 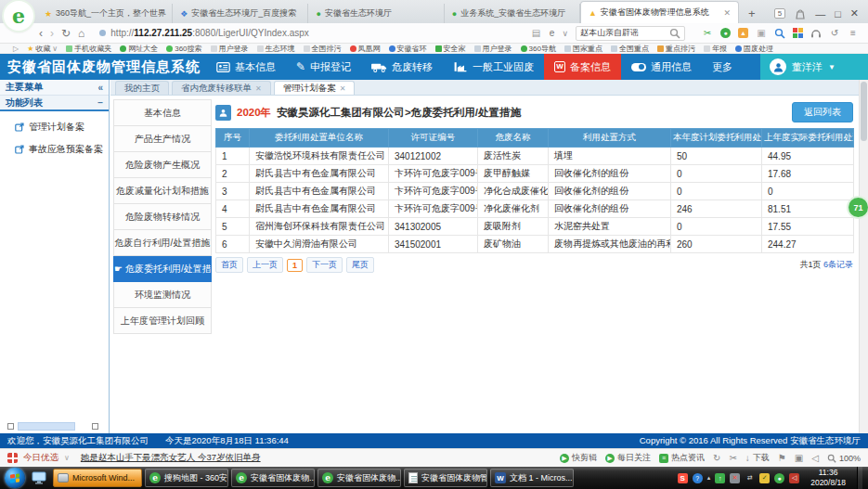 I want to click on bookmark-item: 固废处理, so click(x=754, y=48).